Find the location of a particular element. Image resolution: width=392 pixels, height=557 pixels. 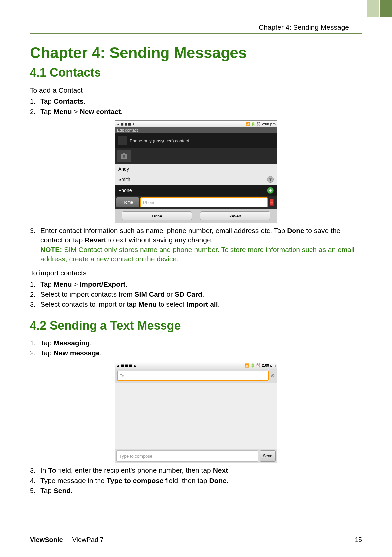

running-header: Chapter 4: Sending Message is located at coordinates (196, 27).